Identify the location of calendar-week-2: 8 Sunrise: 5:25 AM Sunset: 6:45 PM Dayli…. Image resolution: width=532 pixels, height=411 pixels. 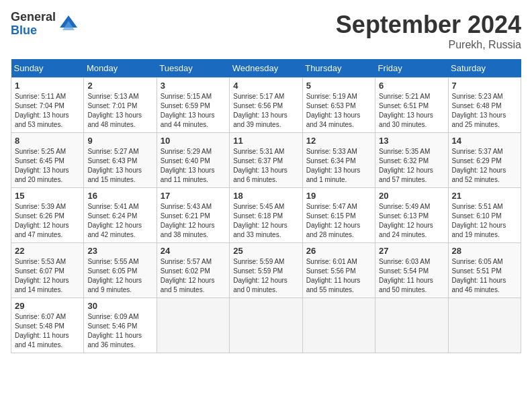
(266, 161).